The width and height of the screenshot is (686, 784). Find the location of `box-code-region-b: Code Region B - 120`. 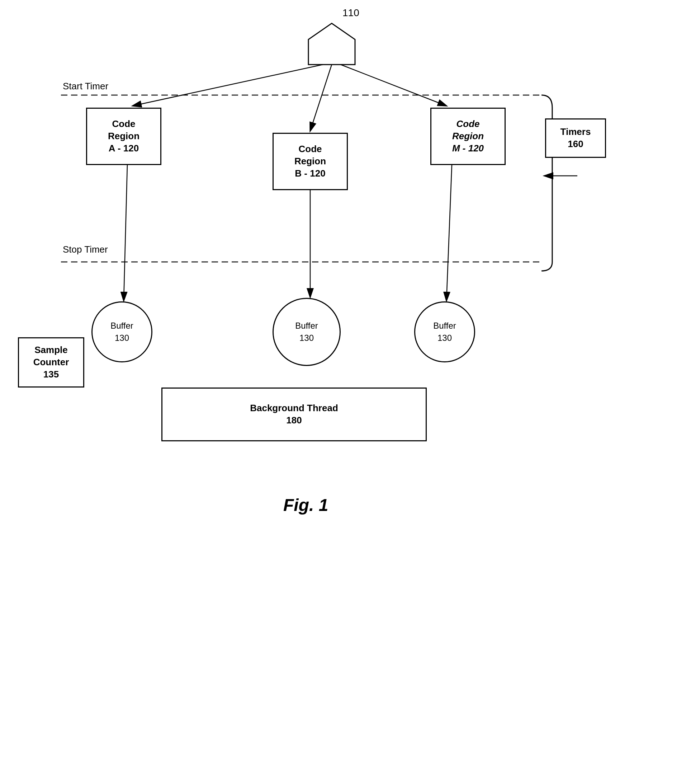

box-code-region-b: Code Region B - 120 is located at coordinates (310, 162).